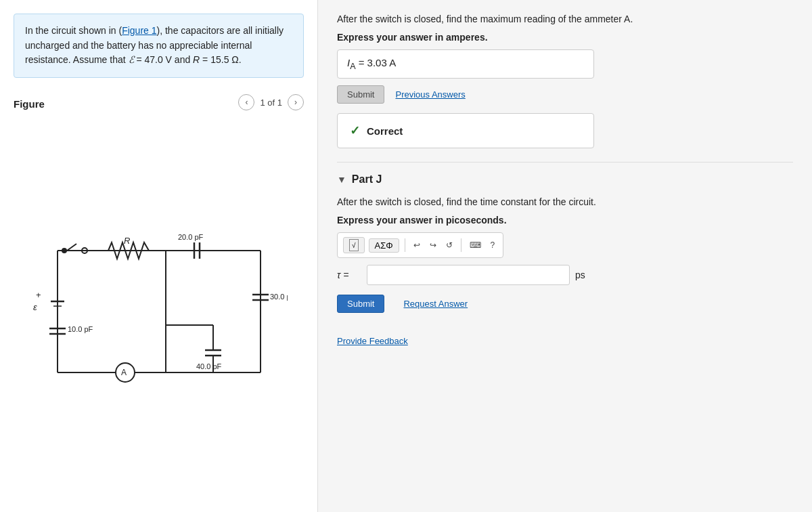 The width and height of the screenshot is (812, 512). I want to click on figure-next-button: ›, so click(296, 102).